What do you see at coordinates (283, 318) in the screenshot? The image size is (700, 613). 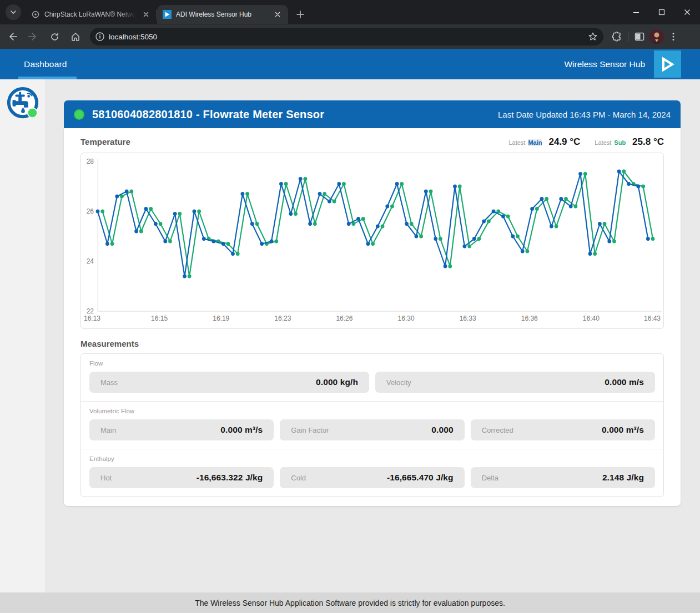 I see `svg-text: 16:23` at bounding box center [283, 318].